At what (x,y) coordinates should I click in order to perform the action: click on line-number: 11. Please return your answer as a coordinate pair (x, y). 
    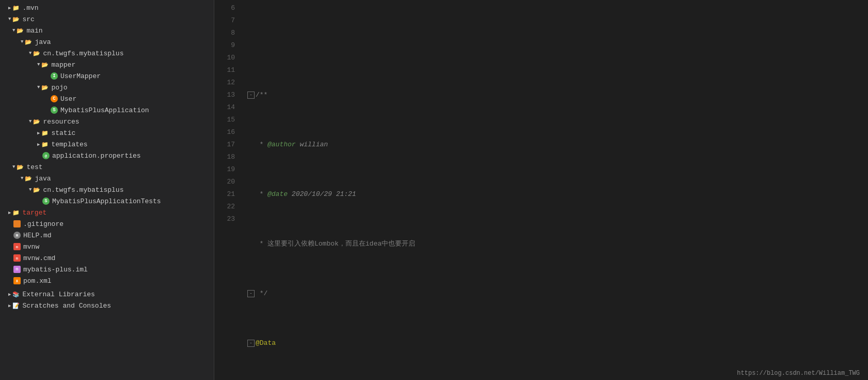
    Looking at the image, I should click on (225, 70).